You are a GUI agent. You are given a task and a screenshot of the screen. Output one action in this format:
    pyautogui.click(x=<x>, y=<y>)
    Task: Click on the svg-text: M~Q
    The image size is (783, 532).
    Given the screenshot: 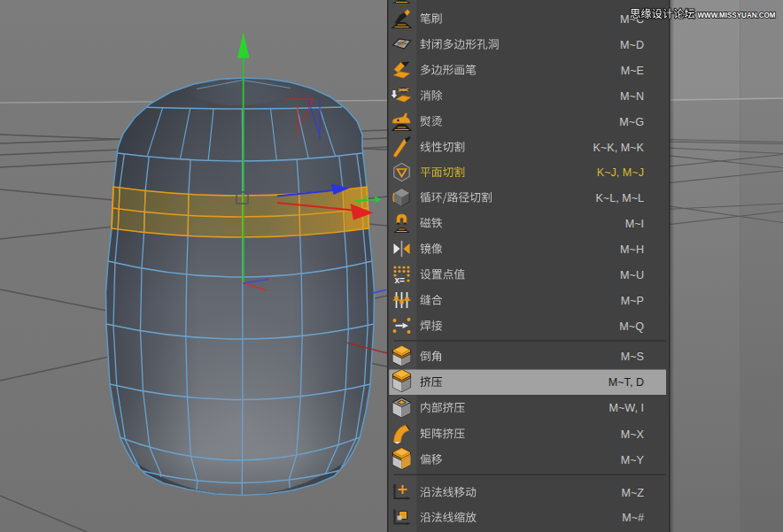 What is the action you would take?
    pyautogui.click(x=632, y=327)
    